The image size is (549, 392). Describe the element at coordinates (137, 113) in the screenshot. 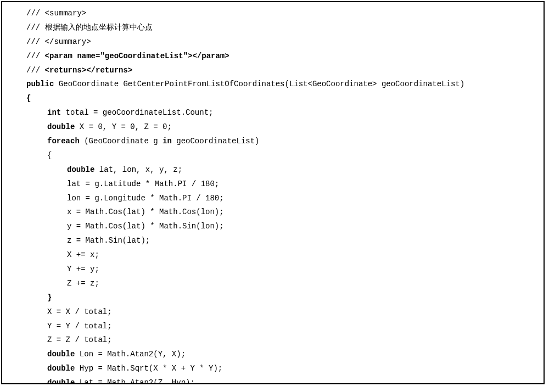

I see `code-token: total = geoCoordinateList.Count;` at that location.